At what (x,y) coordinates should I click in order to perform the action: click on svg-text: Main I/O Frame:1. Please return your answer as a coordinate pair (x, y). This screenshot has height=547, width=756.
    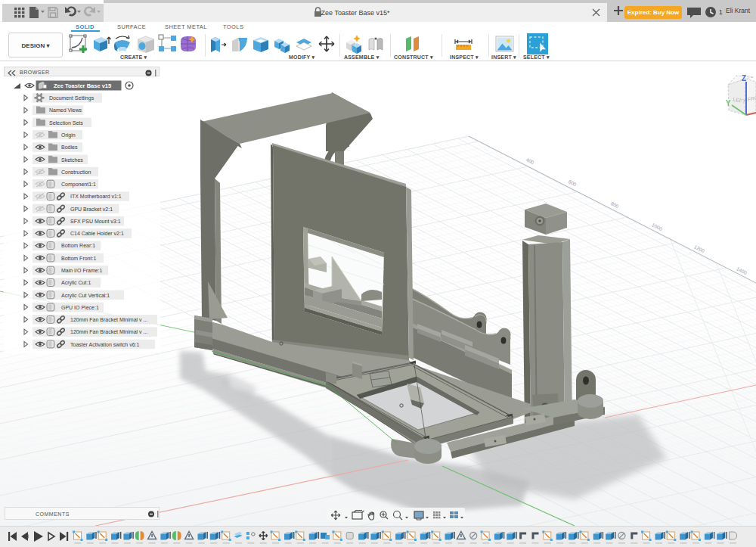
    Looking at the image, I should click on (82, 271).